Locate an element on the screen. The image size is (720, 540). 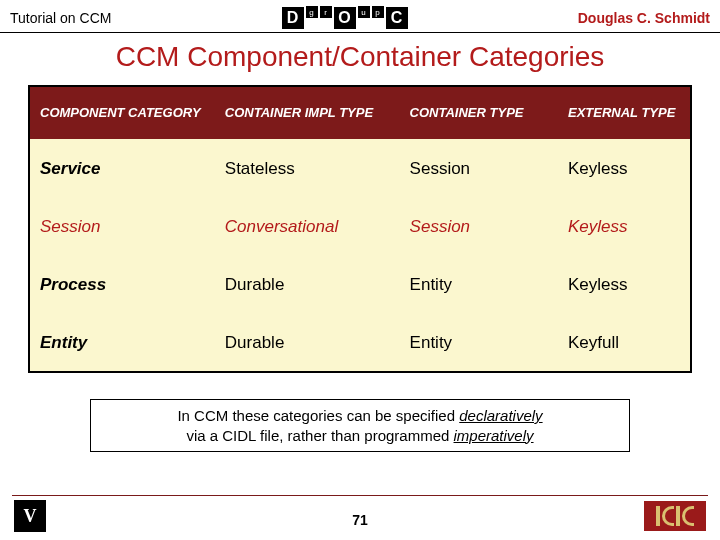
cell-impl: Conversational is located at coordinates (308, 226).